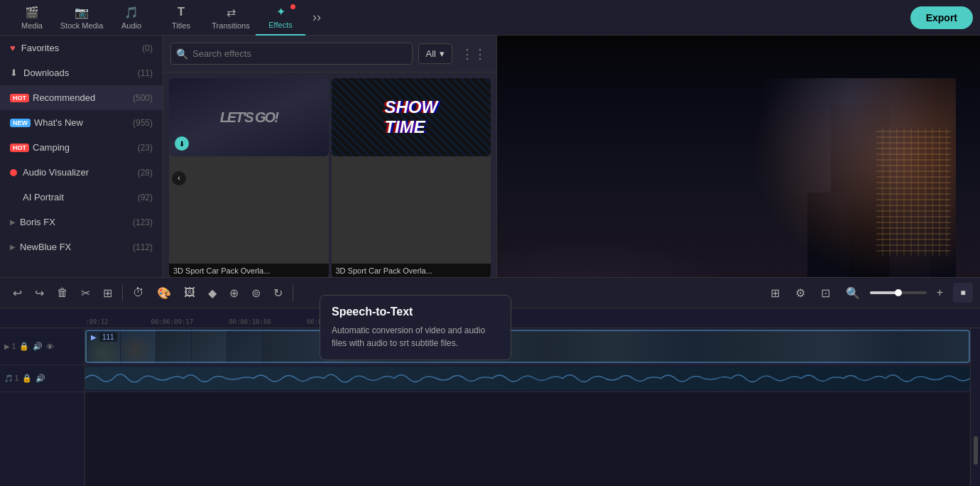 The height and width of the screenshot is (486, 980). Describe the element at coordinates (81, 72) in the screenshot. I see `sidebar-item-downloads: ⬇ Downloads (11)` at that location.